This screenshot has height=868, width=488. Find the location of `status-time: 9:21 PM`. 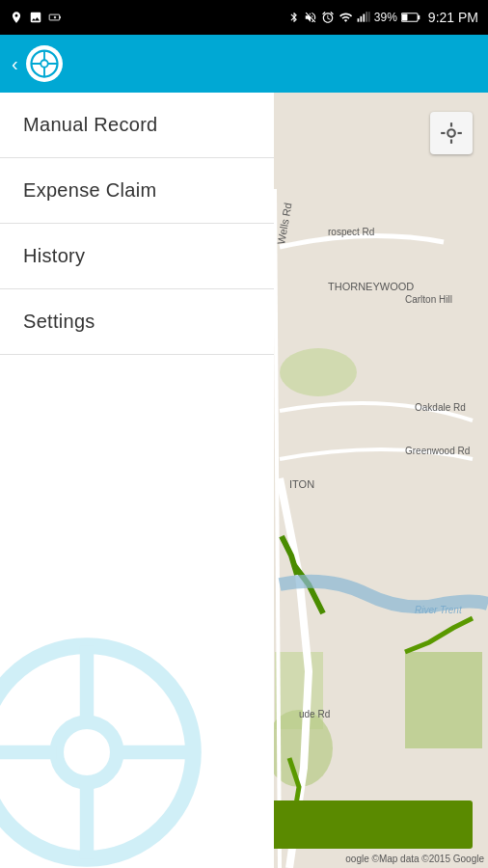

status-time: 9:21 PM is located at coordinates (453, 17).